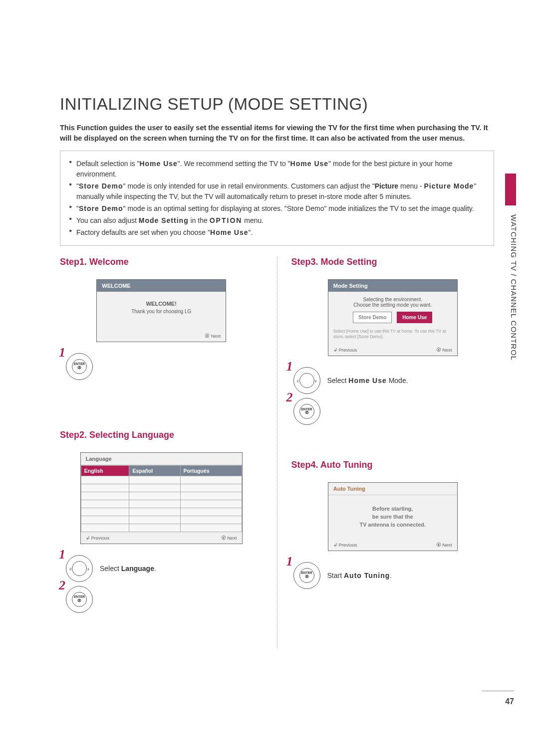  What do you see at coordinates (393, 517) in the screenshot?
I see `auto-tuning-osd: Auto Tuning Before starting, be sure tha…` at bounding box center [393, 517].